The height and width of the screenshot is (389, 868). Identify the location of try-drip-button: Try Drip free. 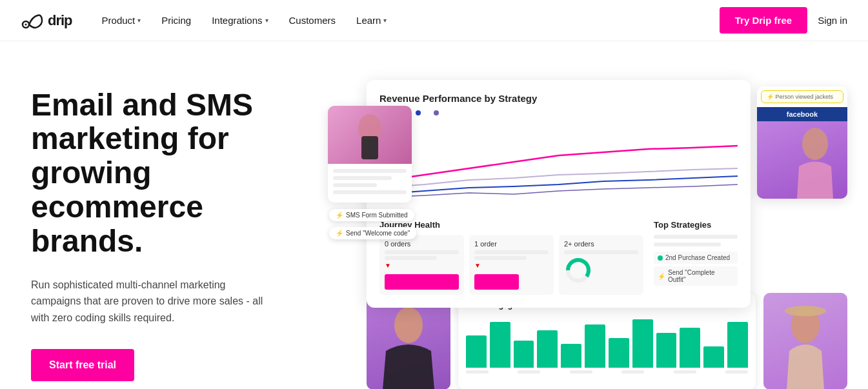
(763, 21).